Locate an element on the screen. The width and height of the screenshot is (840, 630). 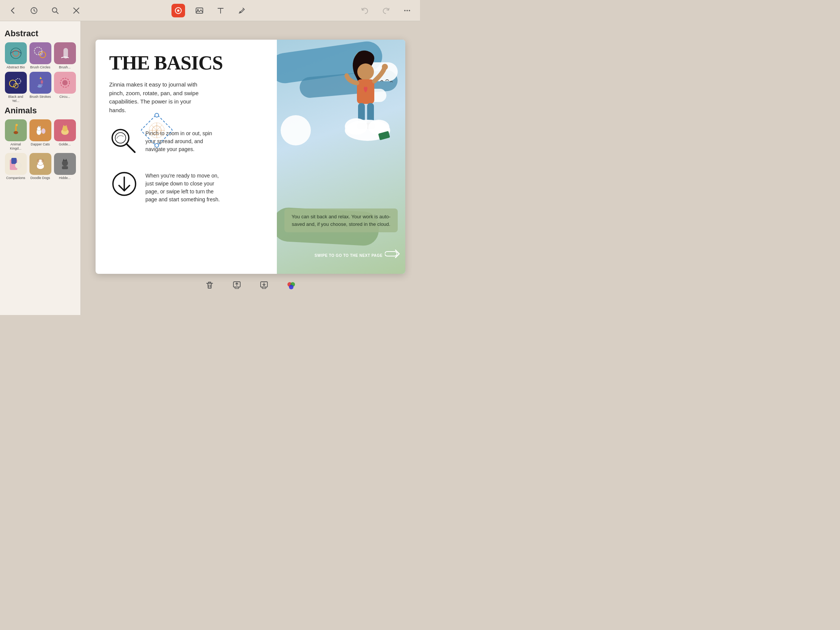
top-bar is located at coordinates (210, 11).